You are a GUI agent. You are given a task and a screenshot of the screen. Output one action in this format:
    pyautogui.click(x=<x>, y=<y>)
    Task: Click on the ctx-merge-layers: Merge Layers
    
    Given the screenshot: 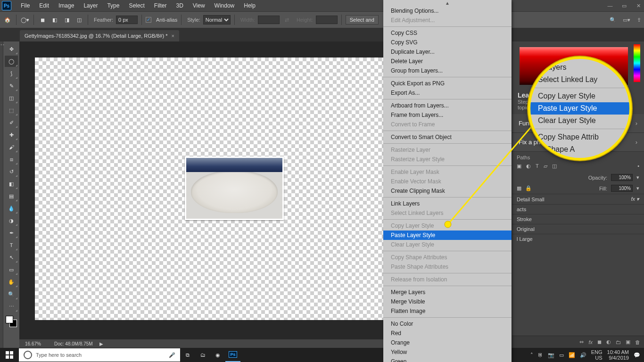 What is the action you would take?
    pyautogui.click(x=447, y=292)
    